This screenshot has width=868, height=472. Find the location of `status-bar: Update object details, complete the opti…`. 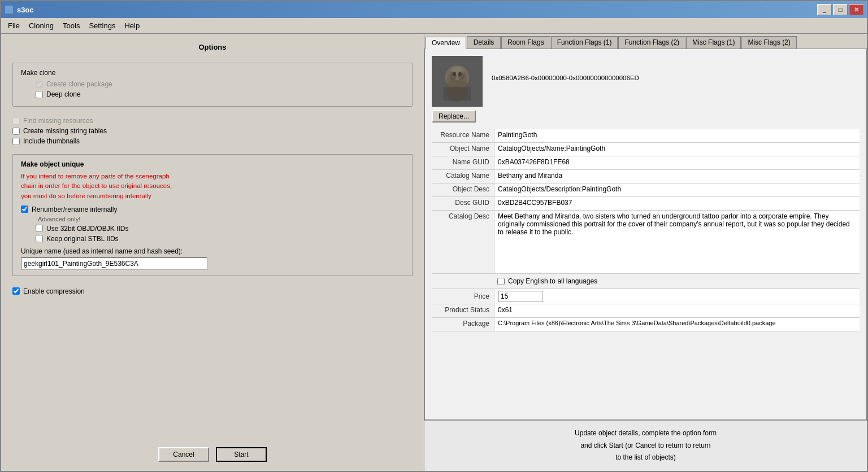

status-bar: Update object details, complete the opti… is located at coordinates (645, 445).